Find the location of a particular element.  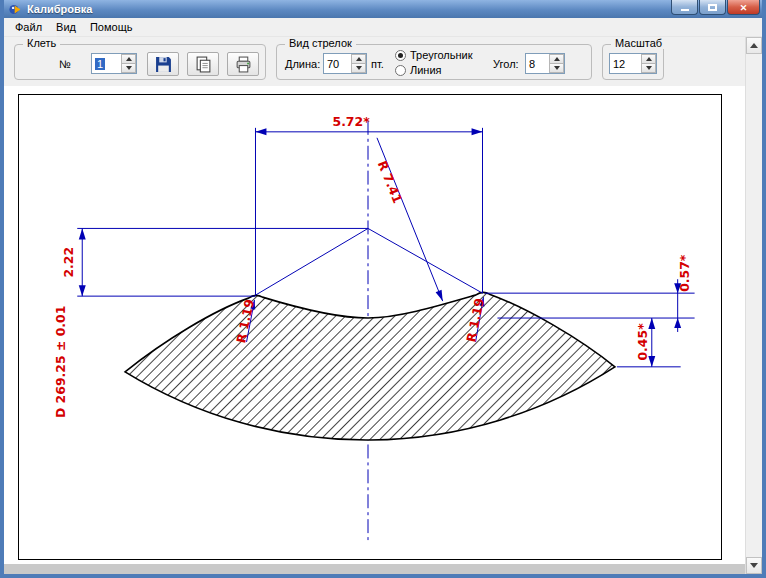

dim-right-upper: 0.57* is located at coordinates (684, 273).